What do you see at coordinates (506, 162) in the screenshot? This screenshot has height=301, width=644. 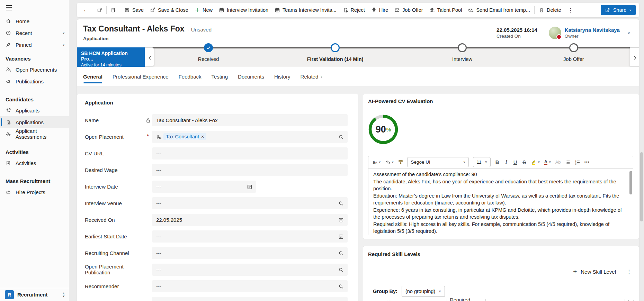 I see `italic-button: I` at bounding box center [506, 162].